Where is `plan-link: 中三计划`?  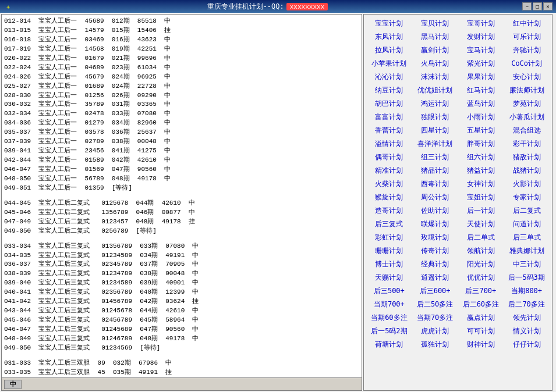
plan-link: 中三计划 is located at coordinates (526, 264).